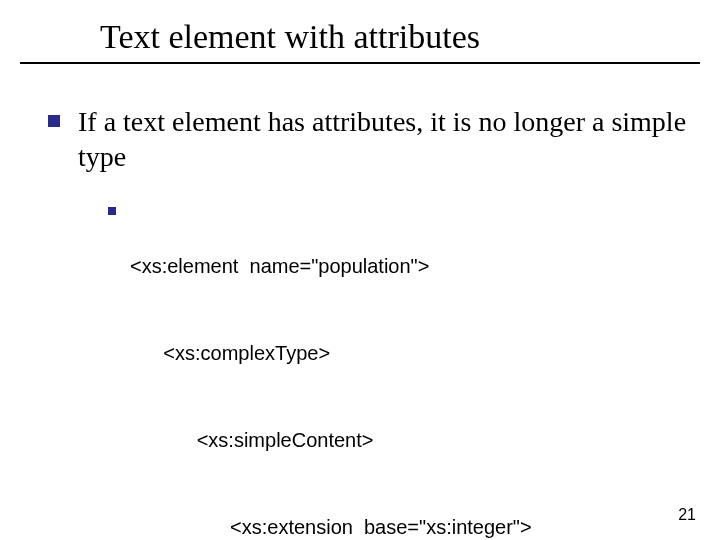 The image size is (720, 540). Describe the element at coordinates (350, 354) in the screenshot. I see `code-line: <xs:complexType>` at that location.